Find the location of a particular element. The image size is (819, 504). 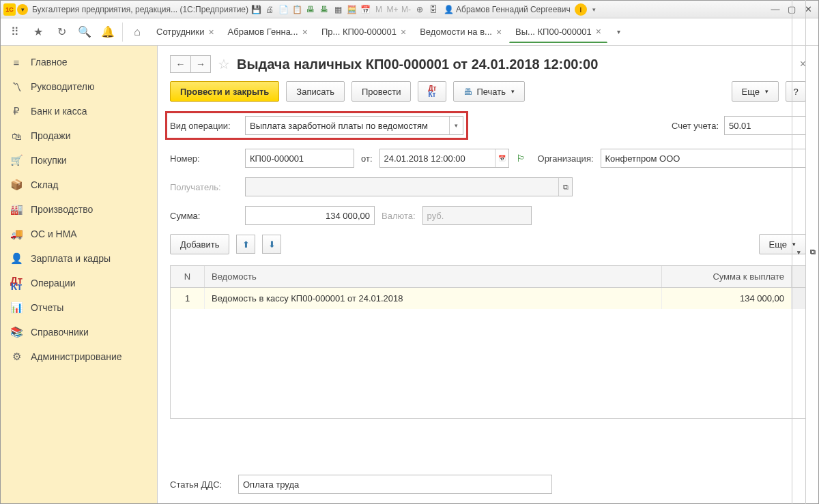

from-label: от: is located at coordinates (367, 158).